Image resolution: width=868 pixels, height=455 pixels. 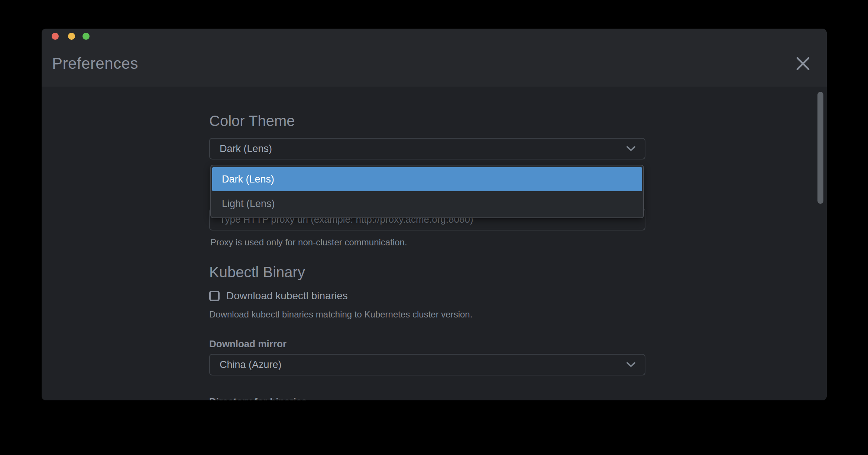 What do you see at coordinates (434, 58) in the screenshot?
I see `titlebar: Preferences` at bounding box center [434, 58].